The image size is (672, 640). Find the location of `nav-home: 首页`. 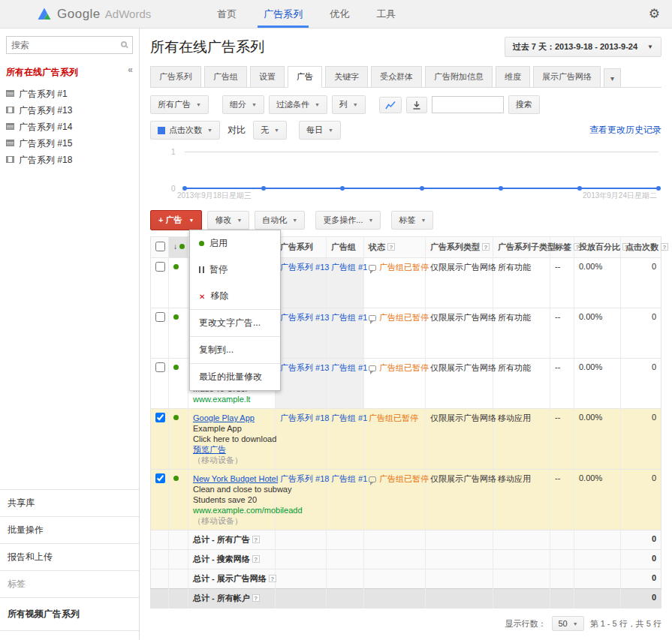

nav-home: 首页 is located at coordinates (227, 14).